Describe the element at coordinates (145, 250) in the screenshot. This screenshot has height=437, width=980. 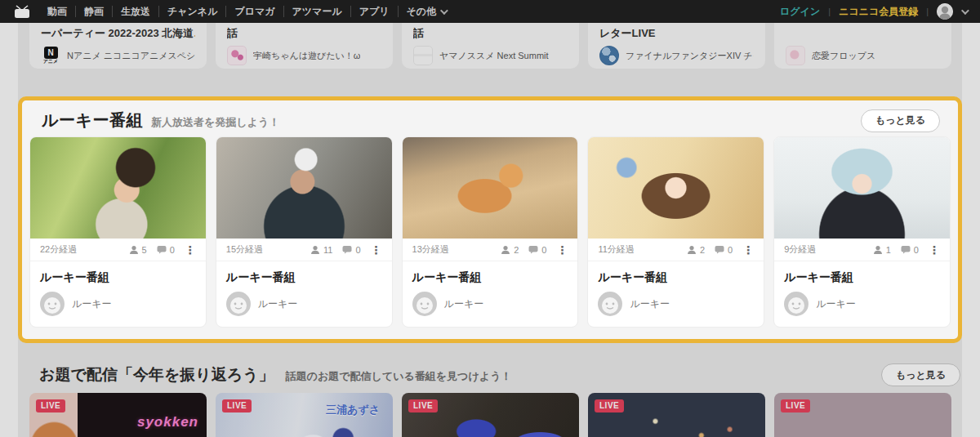
I see `viewer-count: 5` at that location.